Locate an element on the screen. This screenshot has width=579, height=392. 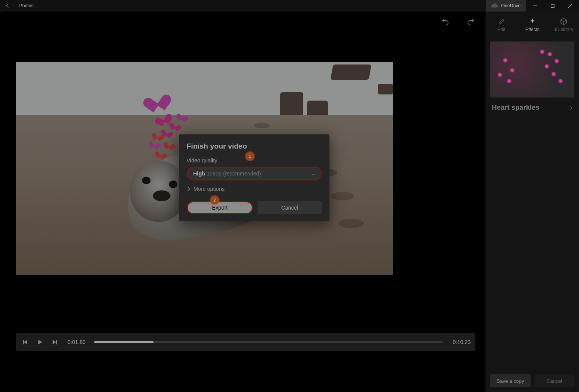
annotation-badge-1: 1 is located at coordinates (250, 156).